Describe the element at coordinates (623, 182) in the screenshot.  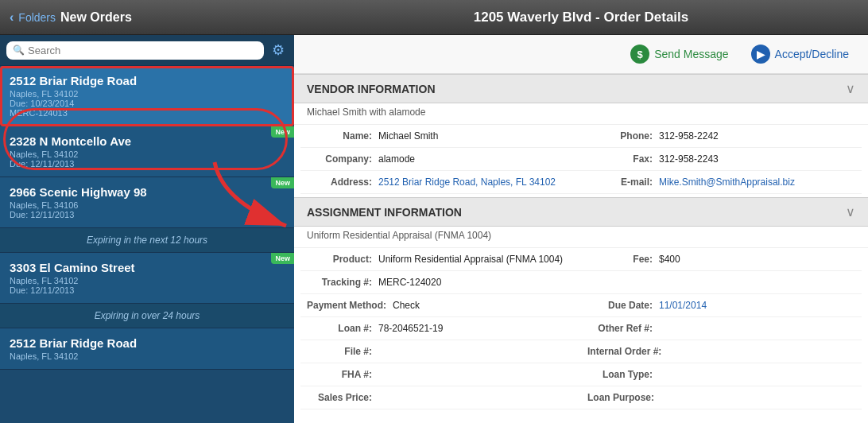
I see `label-email: E-mail:` at that location.